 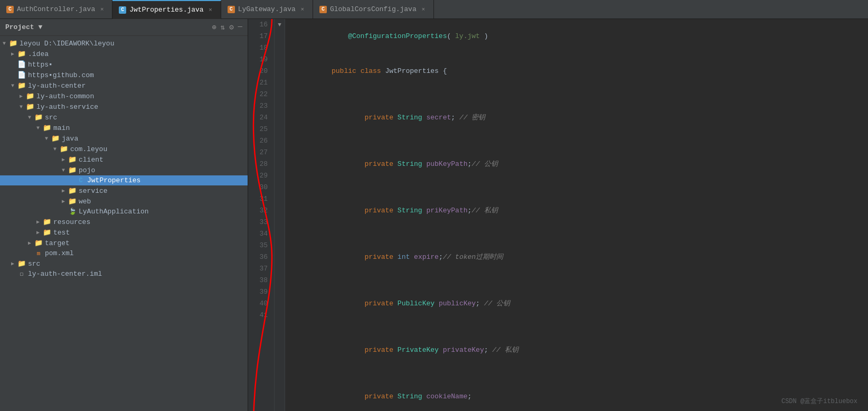 I want to click on settings-icon: ⚙, so click(x=231, y=27).